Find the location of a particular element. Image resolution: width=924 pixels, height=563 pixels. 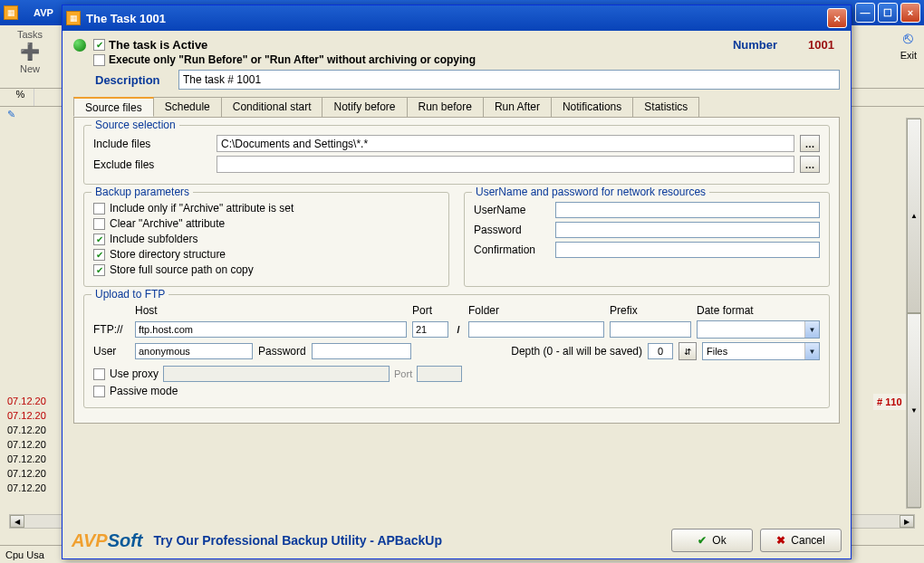

ftp-title: Upload to FTP is located at coordinates (130, 294).